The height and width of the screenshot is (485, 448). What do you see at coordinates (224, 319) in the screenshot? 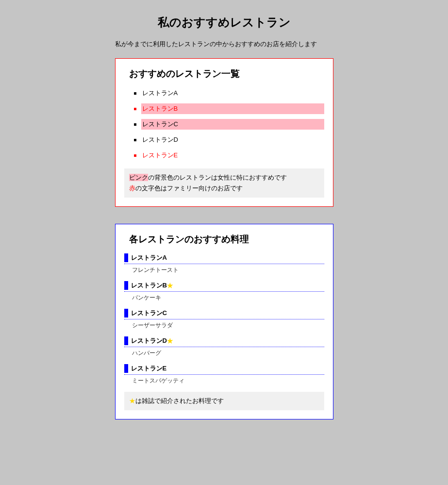
I see `dish-list: レストランAフレンチトーストレストランB★パンケーキレストランCシーザーサラダレ…` at bounding box center [224, 319].